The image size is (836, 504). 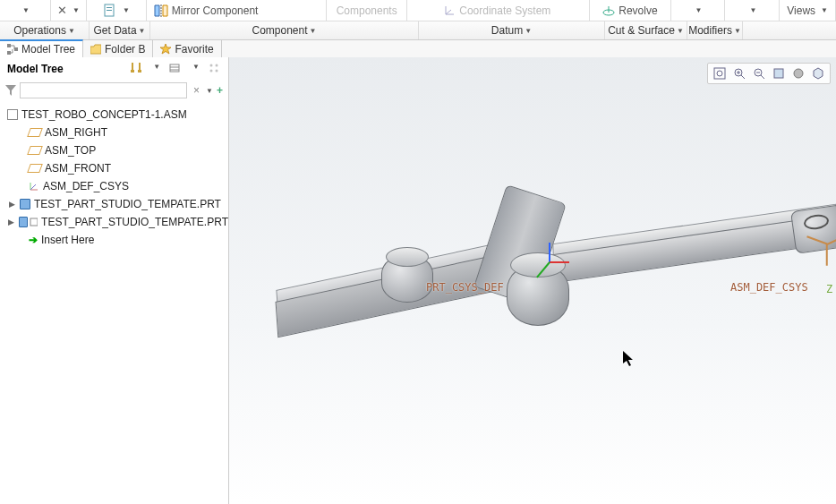 I want to click on zoom-out-button, so click(x=759, y=73).